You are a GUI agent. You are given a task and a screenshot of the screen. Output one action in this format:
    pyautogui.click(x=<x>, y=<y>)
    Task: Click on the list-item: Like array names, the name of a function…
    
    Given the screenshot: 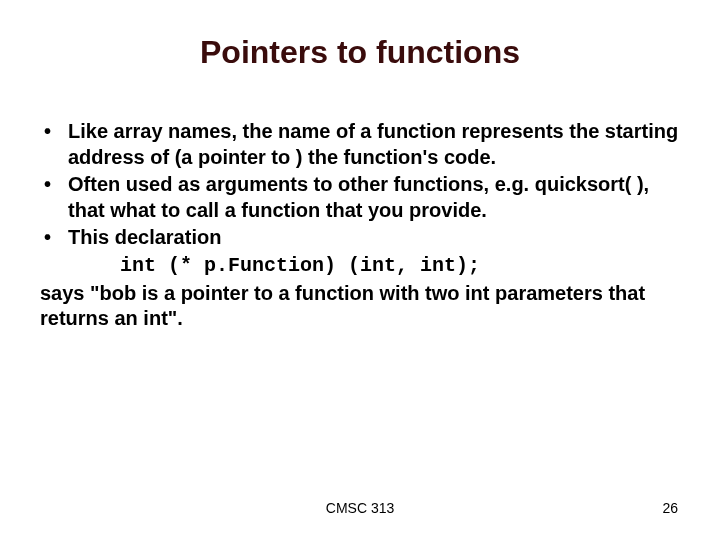 What is the action you would take?
    pyautogui.click(x=360, y=144)
    